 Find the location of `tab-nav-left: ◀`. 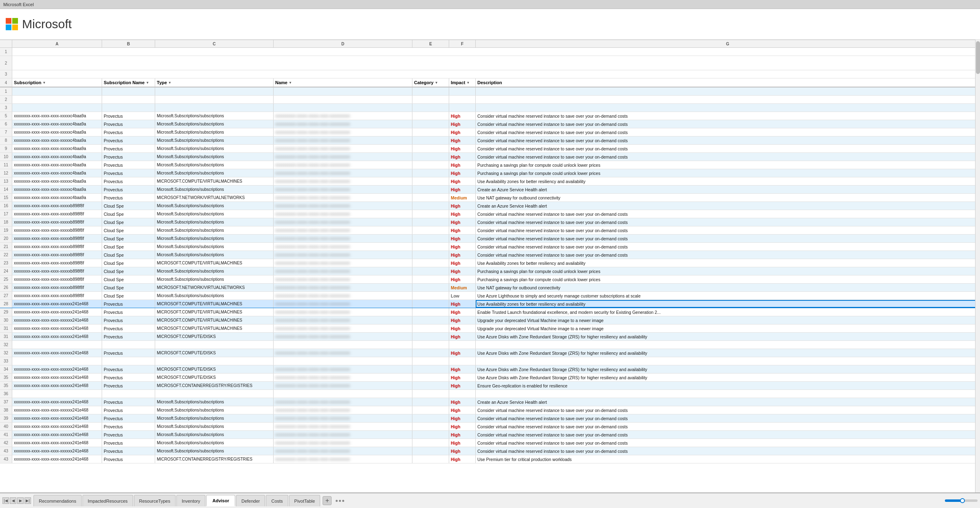

tab-nav-left: ◀ is located at coordinates (13, 501).